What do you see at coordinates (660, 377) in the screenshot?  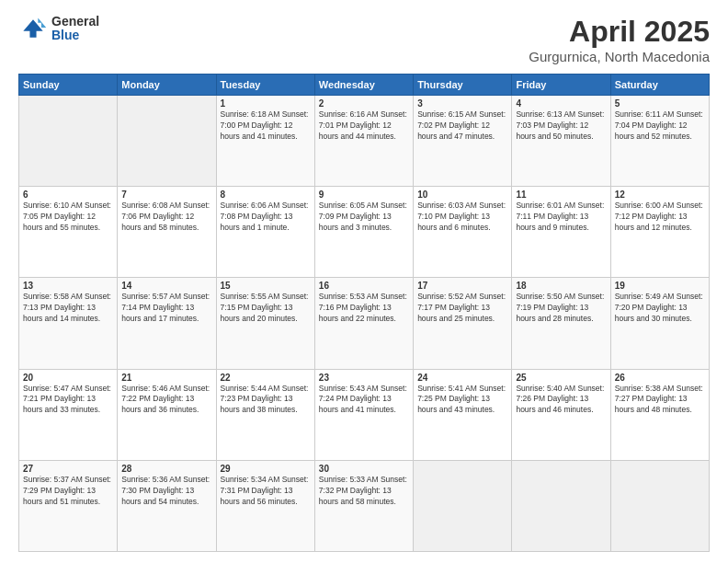 I see `day-number: 26` at bounding box center [660, 377].